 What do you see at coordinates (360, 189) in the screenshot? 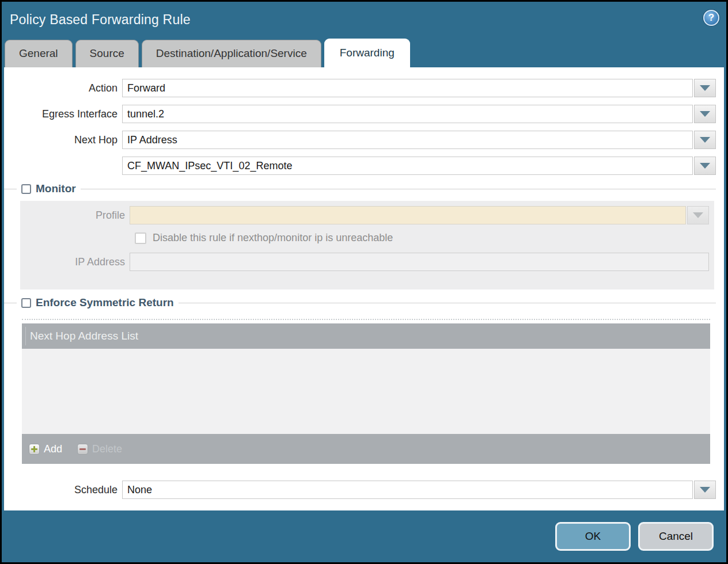
I see `monitor-legend: Monitor` at bounding box center [360, 189].